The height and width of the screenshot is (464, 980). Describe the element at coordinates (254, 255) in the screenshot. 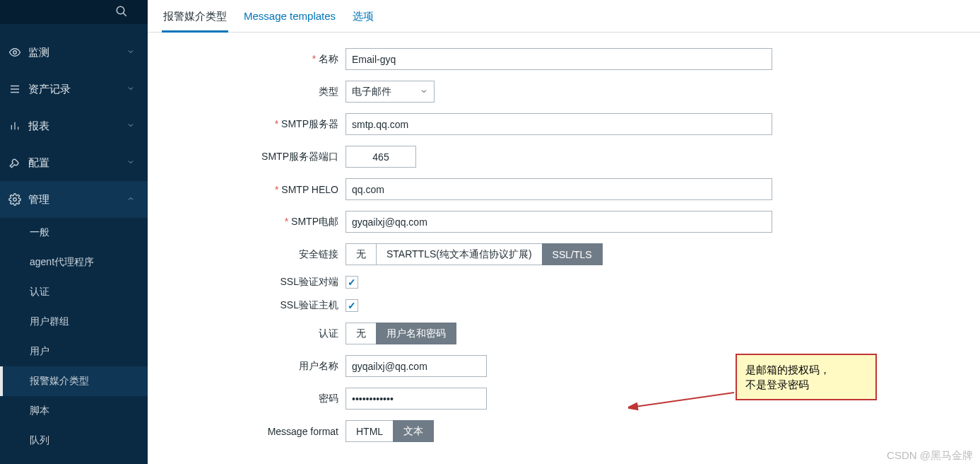

I see `security-label: 安全链接` at that location.